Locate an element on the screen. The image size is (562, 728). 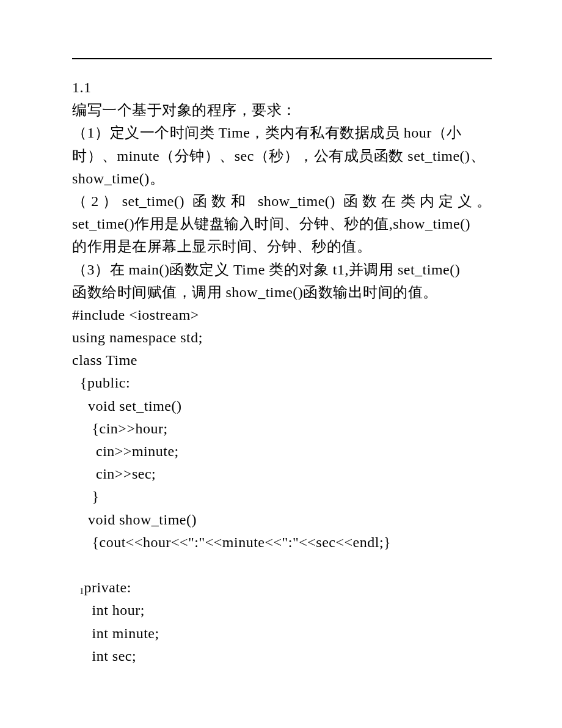
text-line: 时）、minute（分钟）、sec（秒），公有成员函数 set_time()、 is located at coordinates (282, 156).